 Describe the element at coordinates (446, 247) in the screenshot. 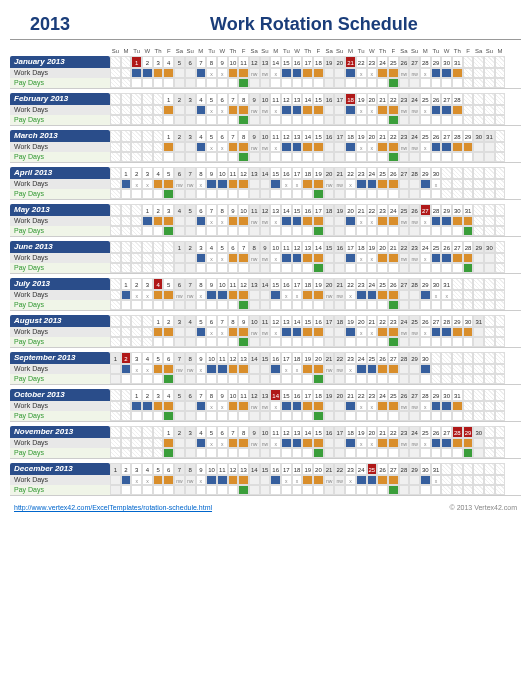

I see `date-cell: 26` at that location.